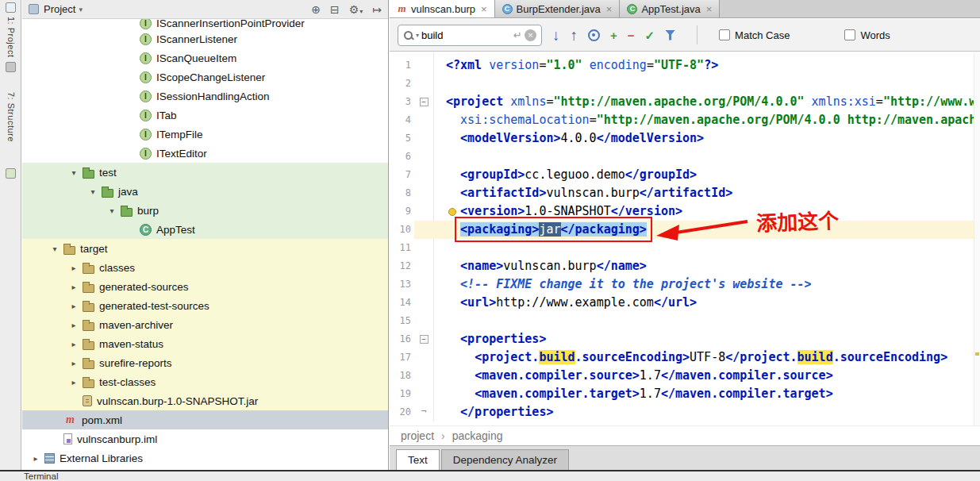 The height and width of the screenshot is (481, 980). What do you see at coordinates (205, 363) in the screenshot?
I see `tree-item-surefire-reports: ▸surefire-reports` at bounding box center [205, 363].